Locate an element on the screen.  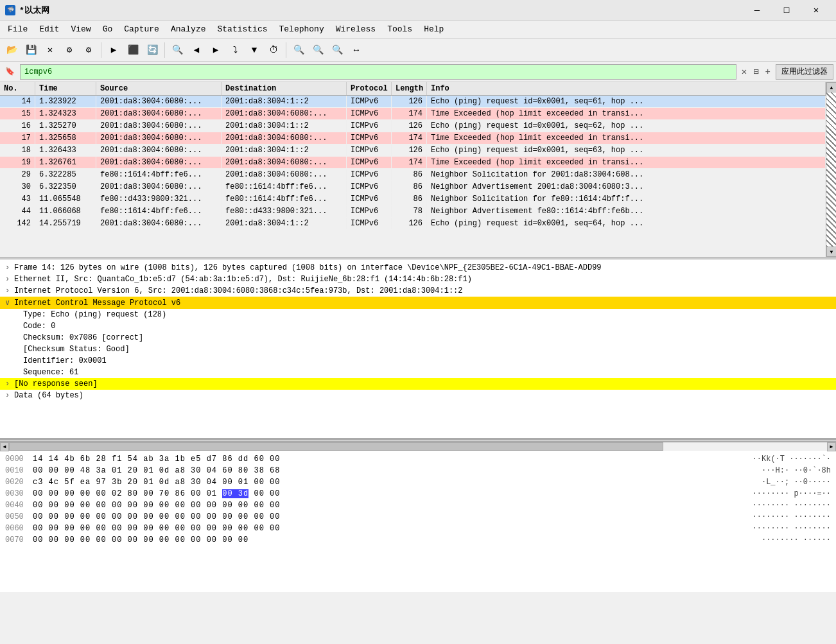
toolbar-capture-opts: ⚙ is located at coordinates (89, 50).